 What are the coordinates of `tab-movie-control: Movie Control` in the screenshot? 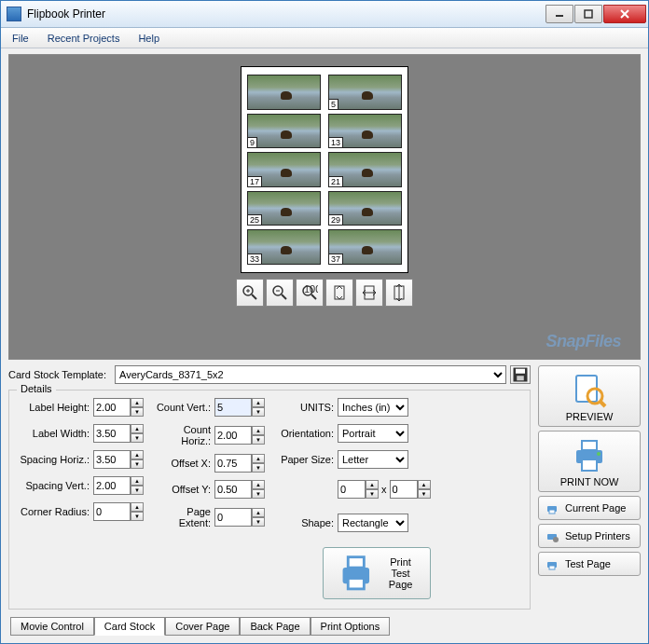 It's located at (52, 626).